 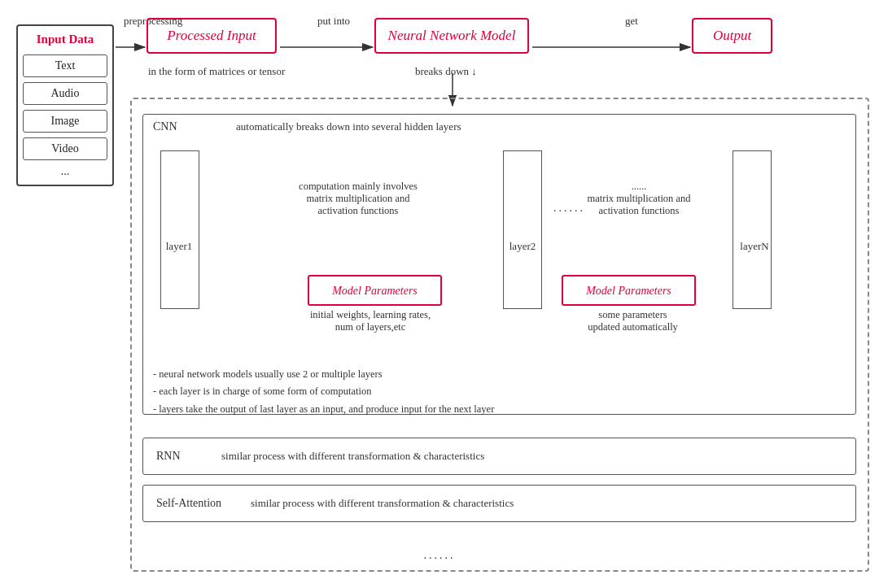 What do you see at coordinates (65, 172) in the screenshot?
I see `input-dots: ...` at bounding box center [65, 172].